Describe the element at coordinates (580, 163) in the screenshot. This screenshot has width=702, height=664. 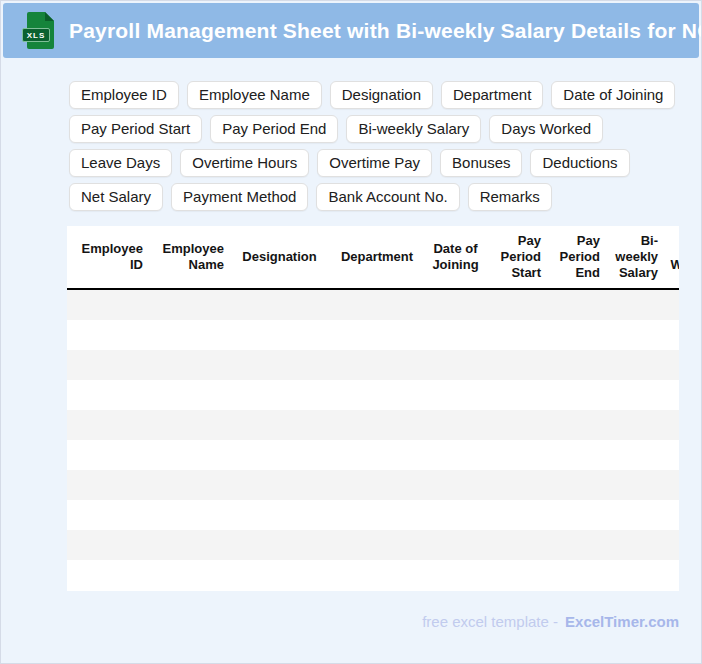
I see `chip-deductions: Deductions` at that location.